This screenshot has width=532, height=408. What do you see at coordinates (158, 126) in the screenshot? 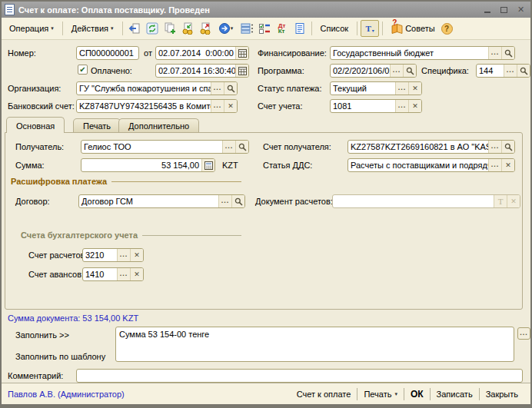
I see `tab-additional: Дополнительно` at bounding box center [158, 126].